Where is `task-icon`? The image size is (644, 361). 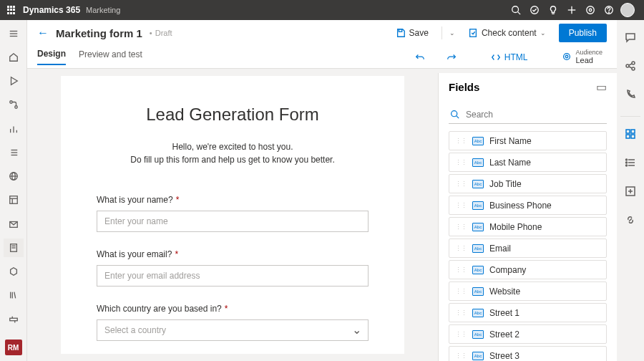
task-icon is located at coordinates (535, 10).